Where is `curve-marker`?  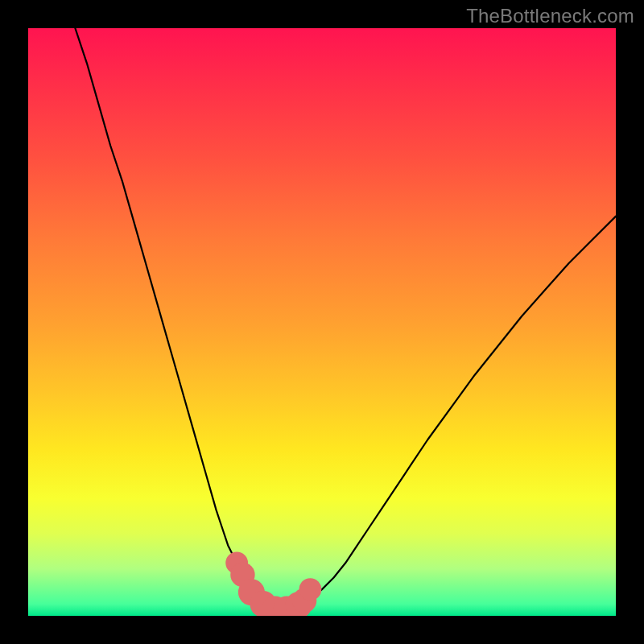 curve-marker is located at coordinates (311, 589).